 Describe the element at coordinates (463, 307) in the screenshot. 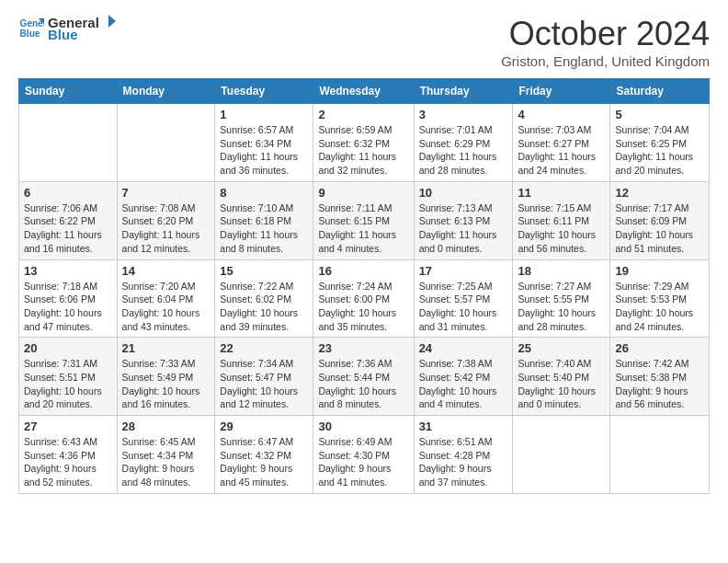

I see `day-detail: Sunrise: 7:25 AMSunset: 5:57 PMDaylight:…` at that location.